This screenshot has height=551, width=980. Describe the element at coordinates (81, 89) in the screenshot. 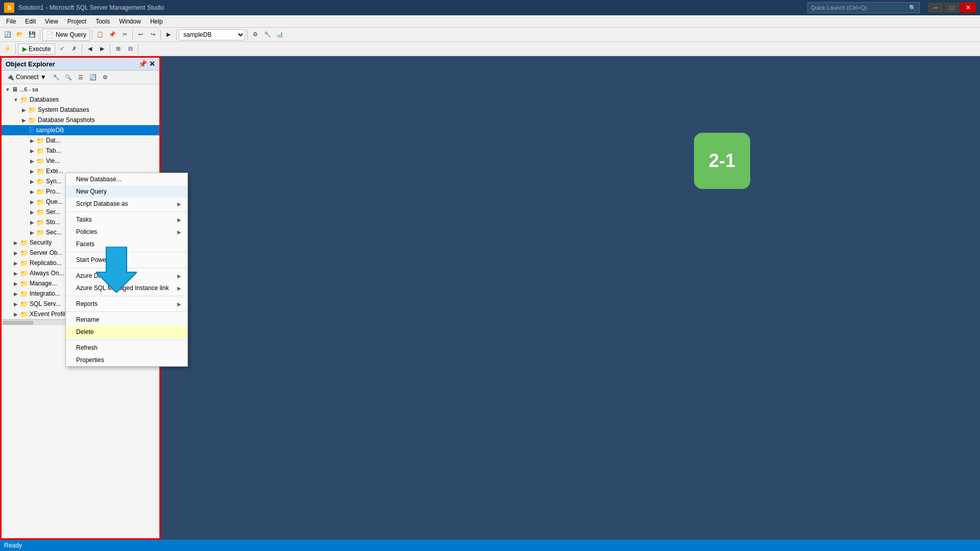

I see `tree-server-node: ▼ 🖥 ...6 - sa` at that location.